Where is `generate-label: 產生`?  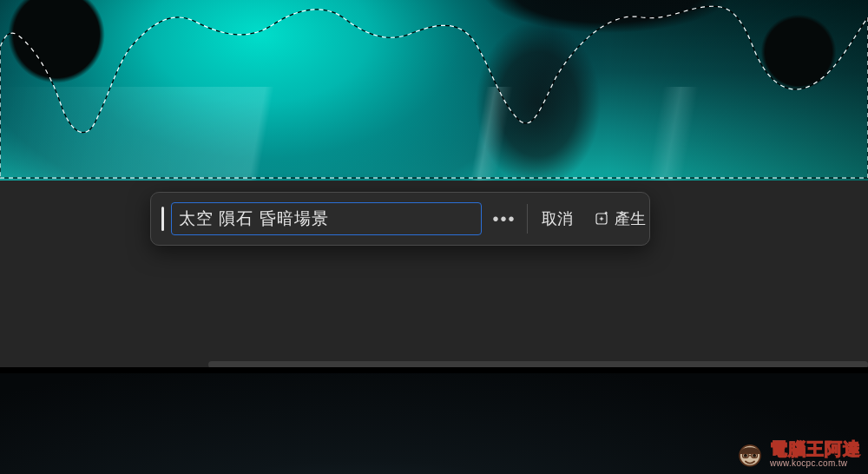 generate-label: 產生 is located at coordinates (630, 219).